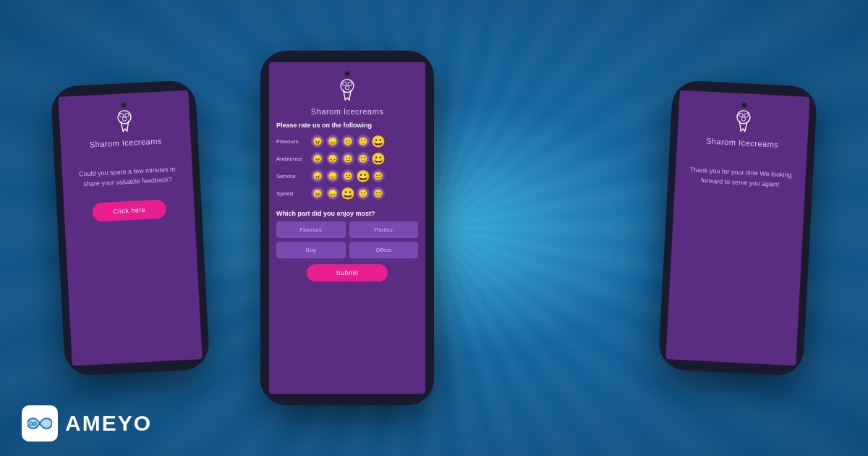 This screenshot has width=868, height=456. Describe the element at coordinates (363, 176) in the screenshot. I see `emoji-4-selected: 😀` at that location.